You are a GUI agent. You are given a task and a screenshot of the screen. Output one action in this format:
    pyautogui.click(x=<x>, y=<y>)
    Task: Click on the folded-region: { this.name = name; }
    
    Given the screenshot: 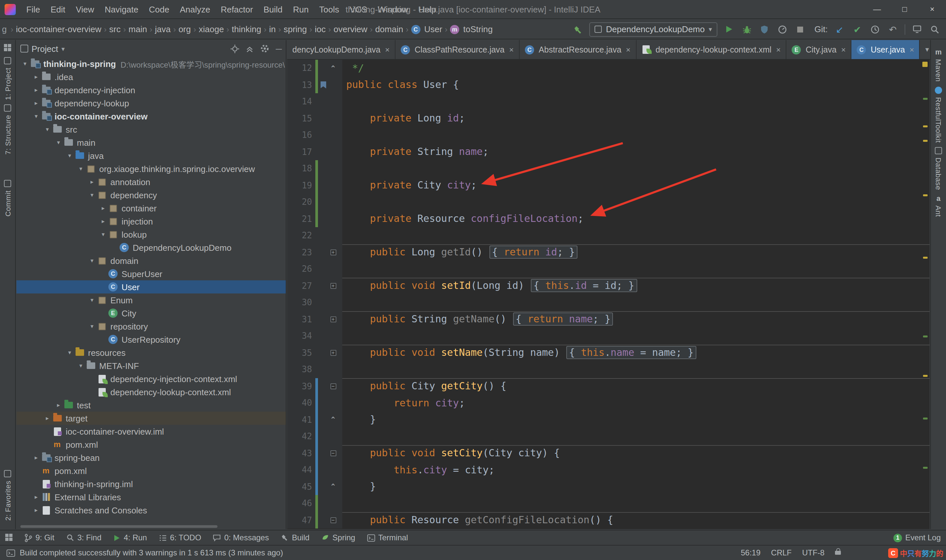 What is the action you would take?
    pyautogui.click(x=631, y=353)
    